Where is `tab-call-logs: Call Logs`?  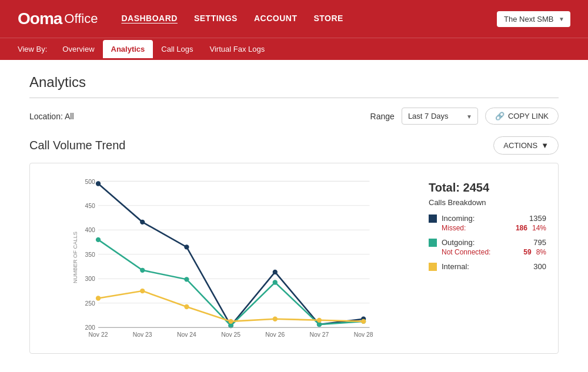 tab-call-logs: Call Logs is located at coordinates (177, 49).